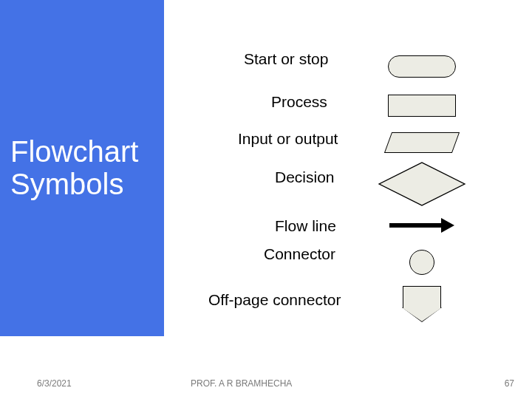 Image resolution: width=532 pixels, height=399 pixels. What do you see at coordinates (422, 143) in the screenshot?
I see `io-icon` at bounding box center [422, 143].